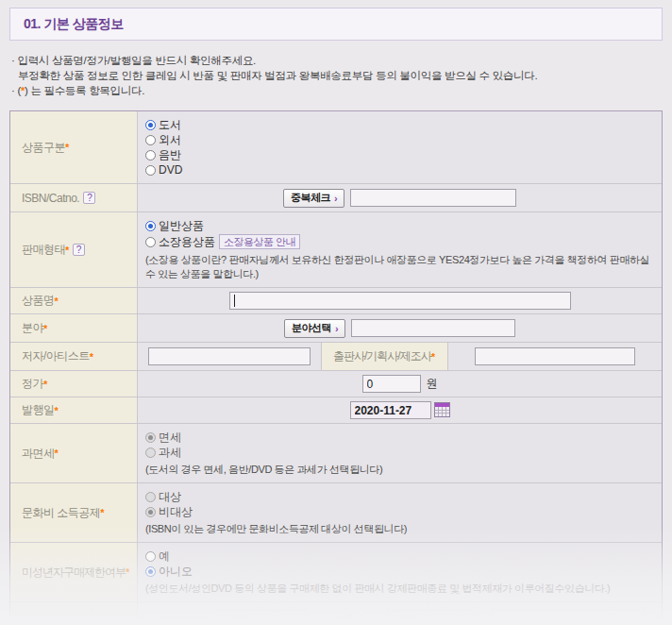 The height and width of the screenshot is (625, 672). Describe the element at coordinates (385, 357) in the screenshot. I see `field-label-publisher: 출판사/기획사/제조사*` at that location.